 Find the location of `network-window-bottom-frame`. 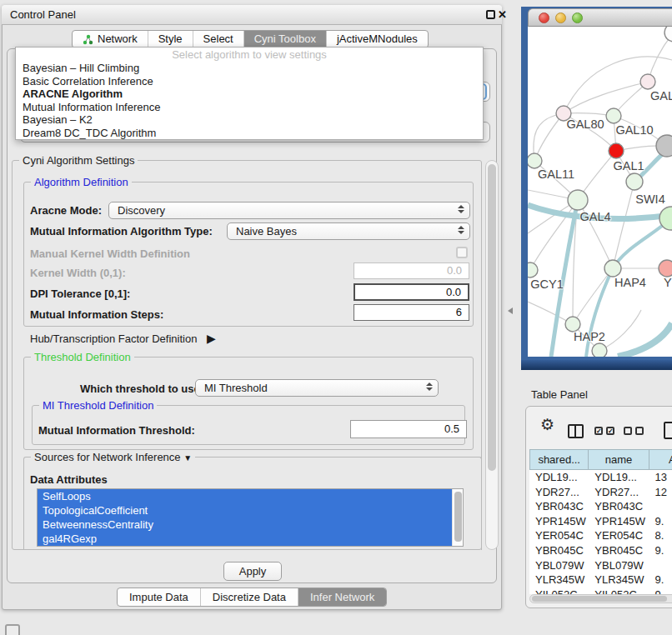

network-window-bottom-frame is located at coordinates (597, 365).